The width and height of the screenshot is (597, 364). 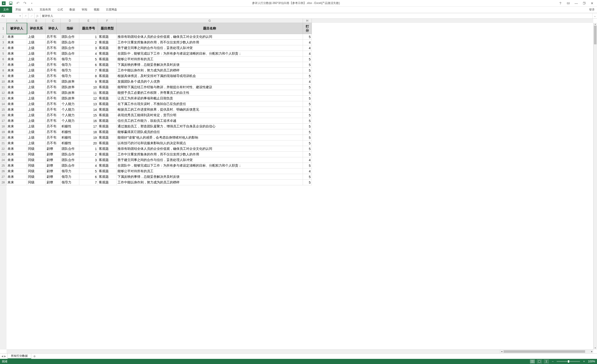 I want to click on cell: 2, so click(x=89, y=155).